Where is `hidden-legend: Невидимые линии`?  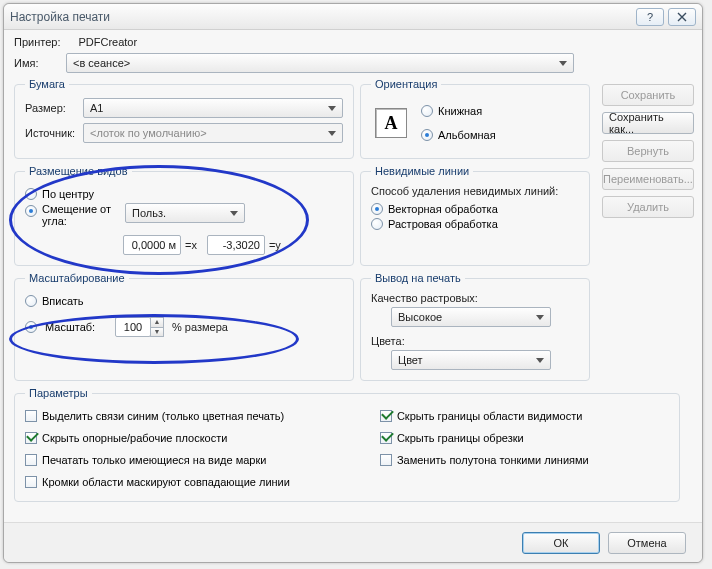 hidden-legend: Невидимые линии is located at coordinates (422, 171).